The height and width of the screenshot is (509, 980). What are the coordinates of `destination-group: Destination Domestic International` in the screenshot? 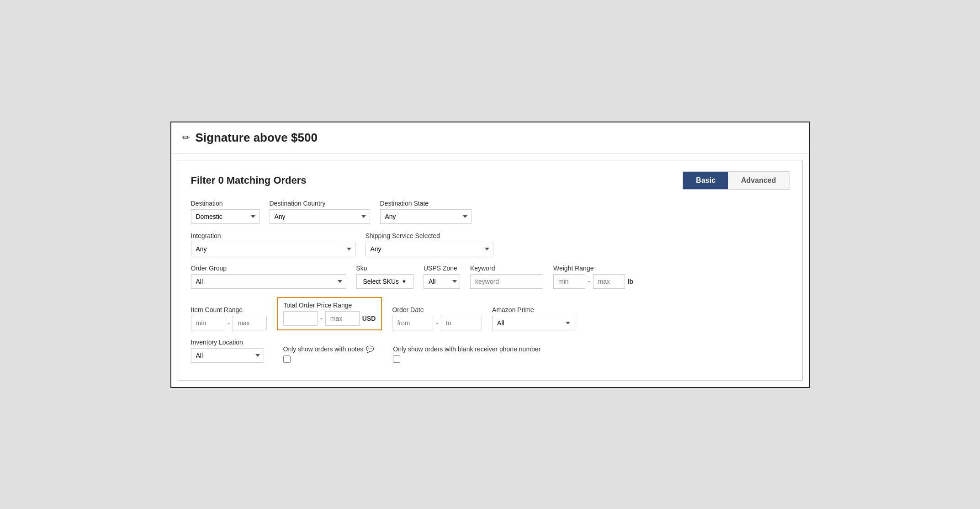 It's located at (225, 212).